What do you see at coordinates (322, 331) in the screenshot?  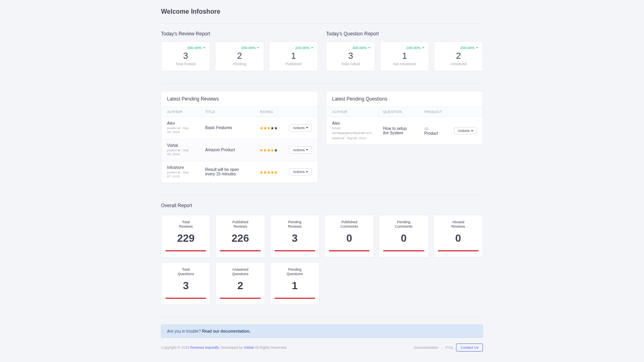 I see `help-alert: Are you in trouble? Read our documentati…` at bounding box center [322, 331].